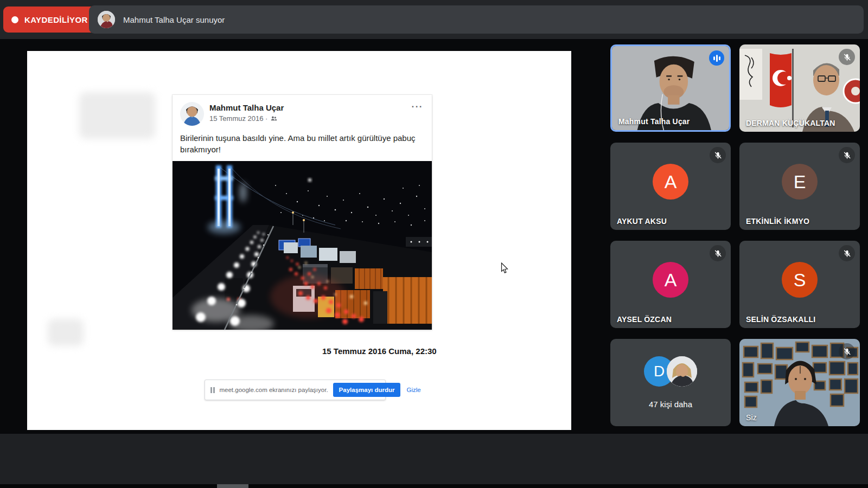 The width and height of the screenshot is (868, 488). What do you see at coordinates (671, 88) in the screenshot?
I see `participant-tile-mahmut-talha-ucar: Mahmut Talha Uçar` at bounding box center [671, 88].